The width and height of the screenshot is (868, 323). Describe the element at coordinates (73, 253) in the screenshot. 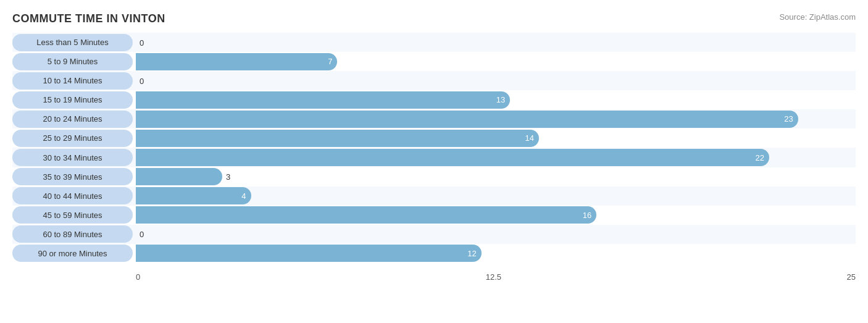

I see `bar-label: 90 or more Minutes` at that location.